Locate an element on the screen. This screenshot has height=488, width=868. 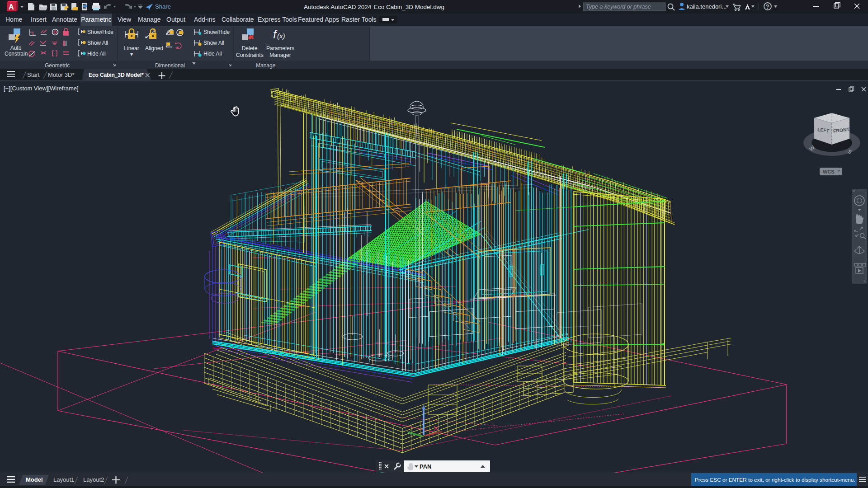
svg-text: Share is located at coordinates (163, 6).